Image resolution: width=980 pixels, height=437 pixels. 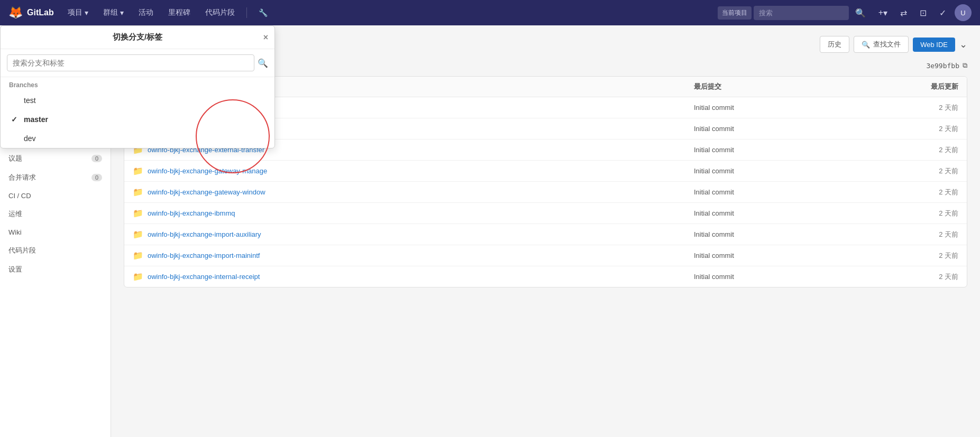 What do you see at coordinates (122, 13) in the screenshot?
I see `nav-groups-chevron: ▾` at bounding box center [122, 13].